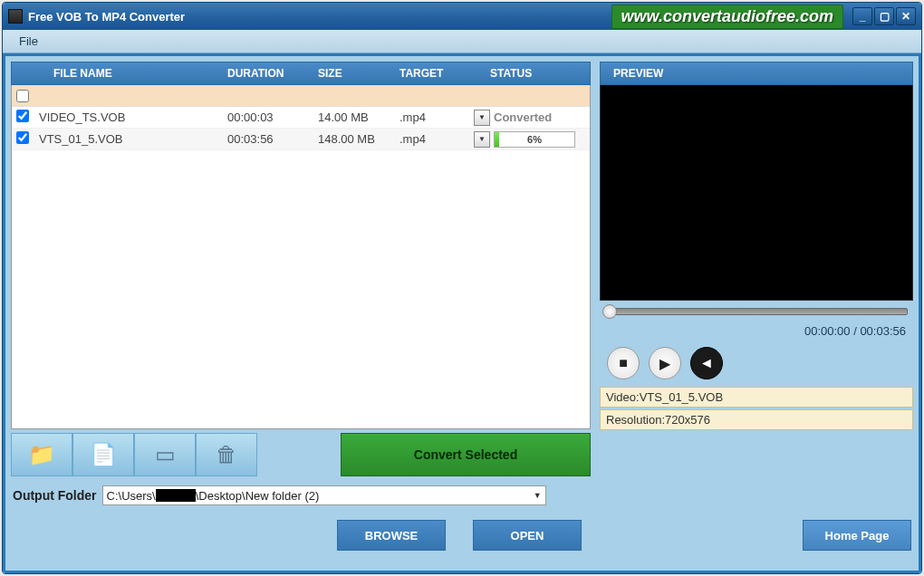 Image resolution: width=924 pixels, height=576 pixels. What do you see at coordinates (226, 455) in the screenshot?
I see `delete-button: 🗑` at bounding box center [226, 455].